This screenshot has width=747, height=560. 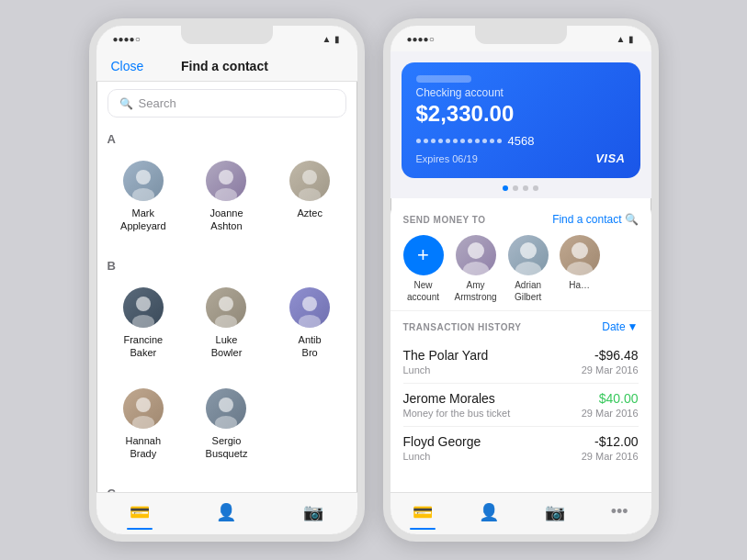 I want to click on nav-bar: Close Find a contact, so click(x=227, y=66).